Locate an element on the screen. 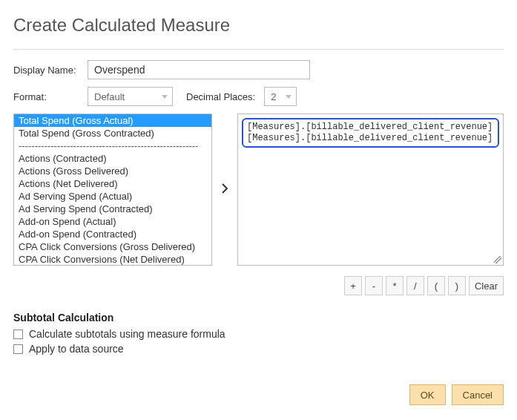 The width and height of the screenshot is (517, 420). display-name-label: Display Name: is located at coordinates (50, 70).